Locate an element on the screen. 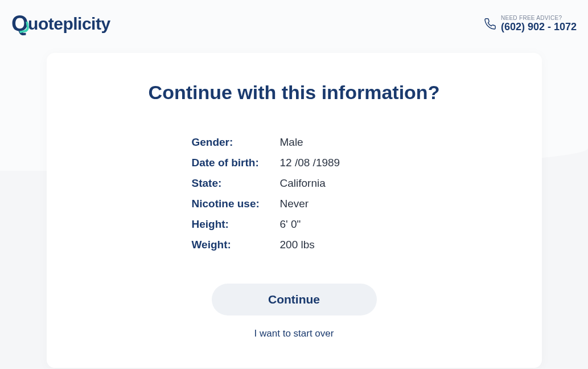 This screenshot has width=588, height=369. info-value: 6' 0" is located at coordinates (290, 224).